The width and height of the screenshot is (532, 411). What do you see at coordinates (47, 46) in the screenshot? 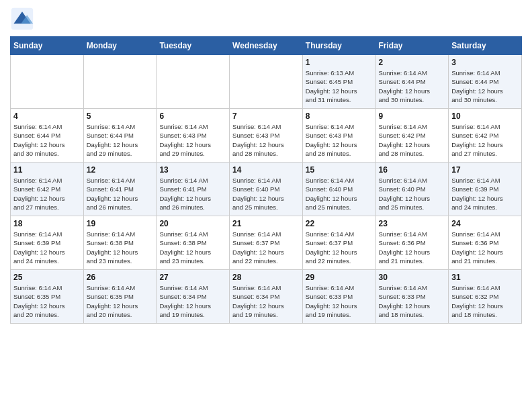
I see `day-header-sunday: Sunday` at bounding box center [47, 46].